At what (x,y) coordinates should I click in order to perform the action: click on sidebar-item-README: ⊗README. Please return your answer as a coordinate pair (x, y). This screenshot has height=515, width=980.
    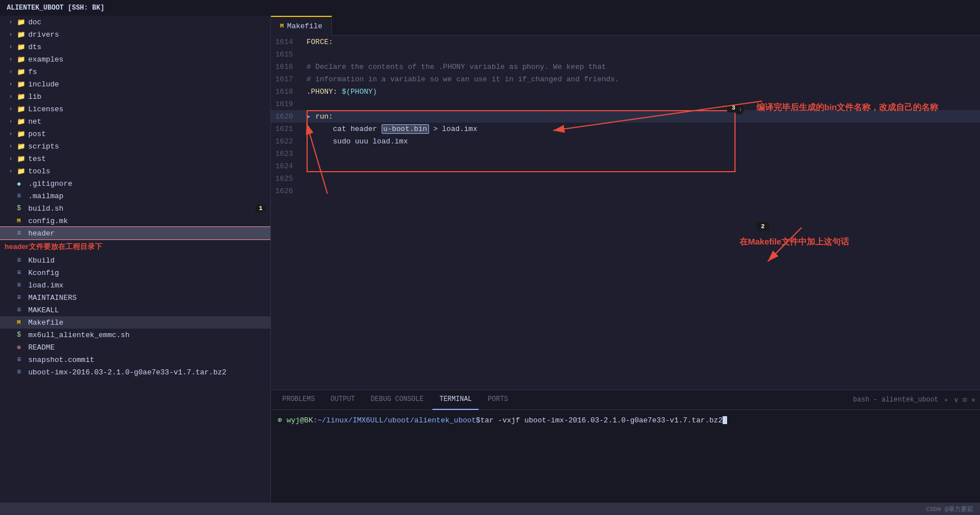
    Looking at the image, I should click on (135, 347).